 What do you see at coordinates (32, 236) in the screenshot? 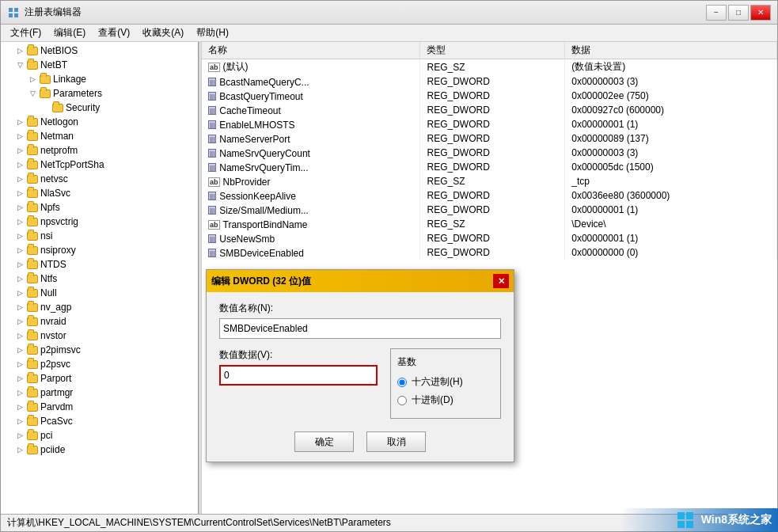
I see `folder-icon-nsi` at bounding box center [32, 236].